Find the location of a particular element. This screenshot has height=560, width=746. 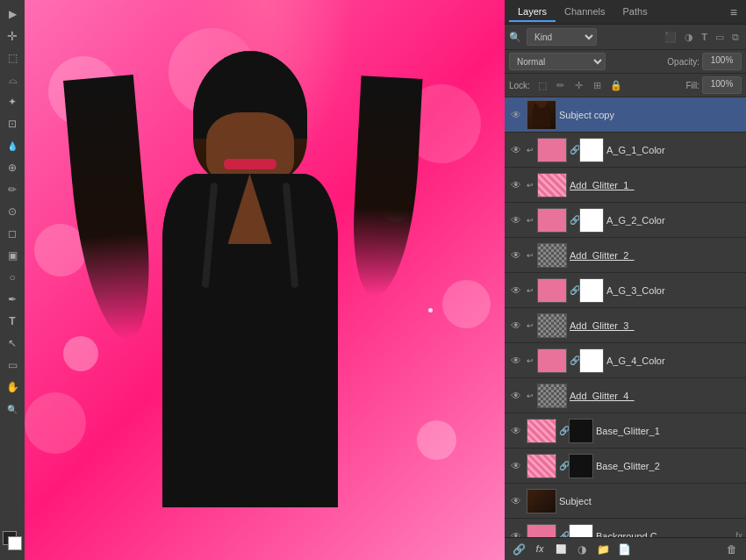

layer-name-subject: Subject is located at coordinates (651, 501).